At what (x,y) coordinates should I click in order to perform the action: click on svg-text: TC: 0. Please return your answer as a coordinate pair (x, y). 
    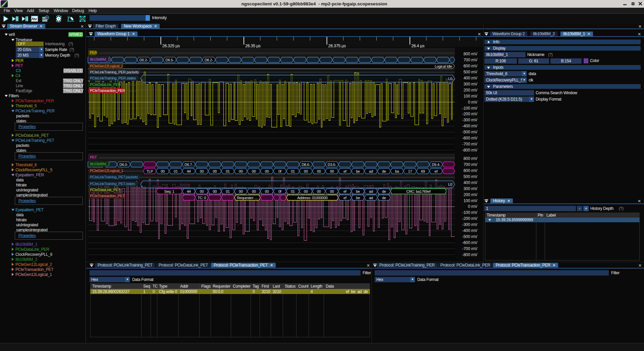
    Looking at the image, I should click on (202, 198).